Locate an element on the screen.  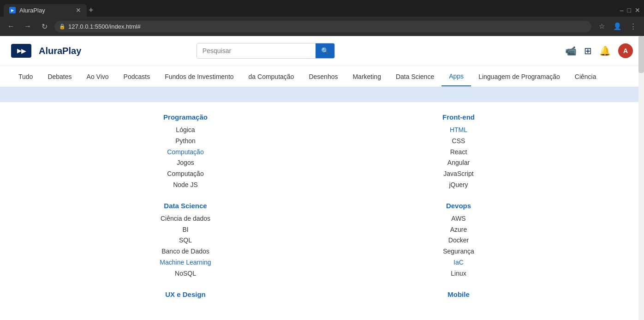
apps-grid-button: ⊞ is located at coordinates (588, 51).